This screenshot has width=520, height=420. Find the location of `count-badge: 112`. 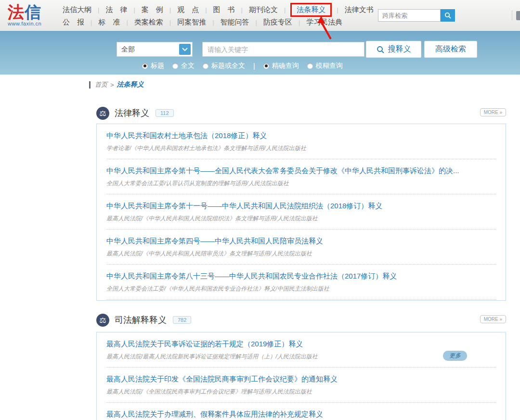

count-badge: 112 is located at coordinates (165, 113).